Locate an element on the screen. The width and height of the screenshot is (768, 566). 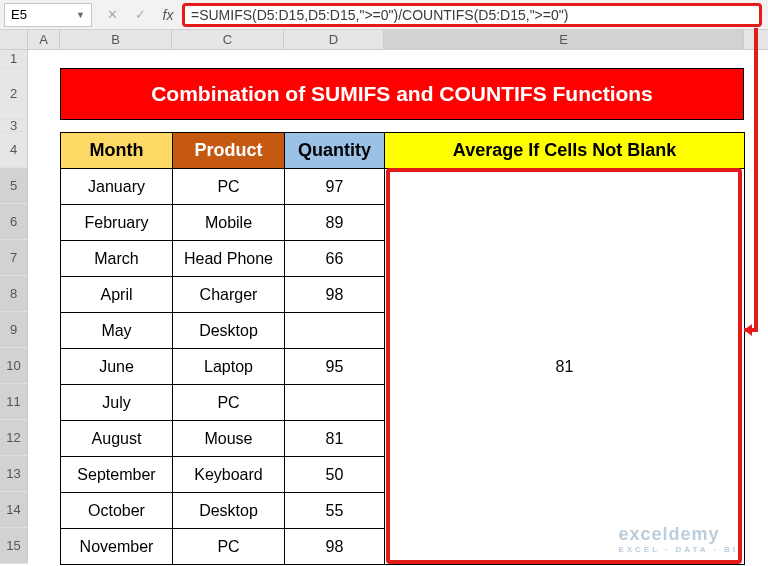
col-header: E is located at coordinates (564, 40).